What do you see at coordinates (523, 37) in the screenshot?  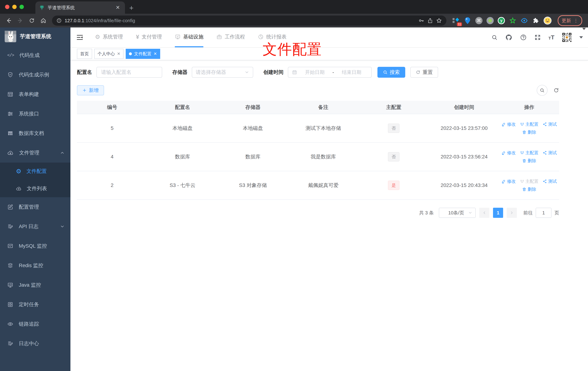 I see `help-icon` at bounding box center [523, 37].